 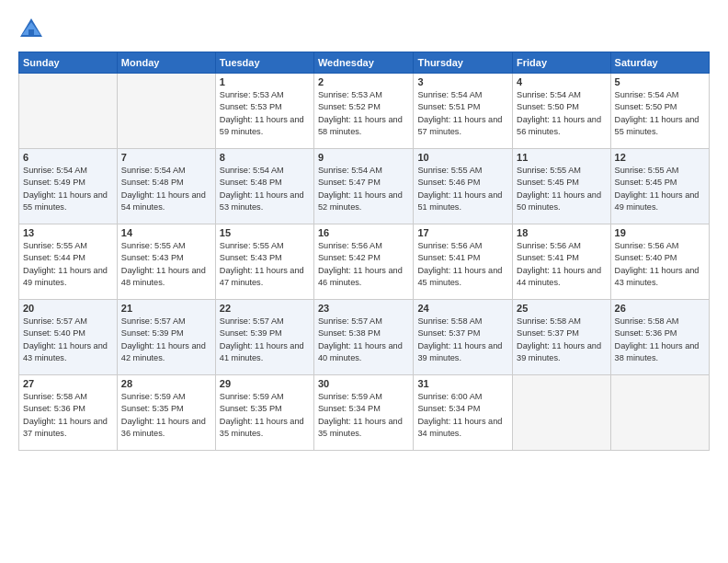 I want to click on logo, so click(x=33, y=29).